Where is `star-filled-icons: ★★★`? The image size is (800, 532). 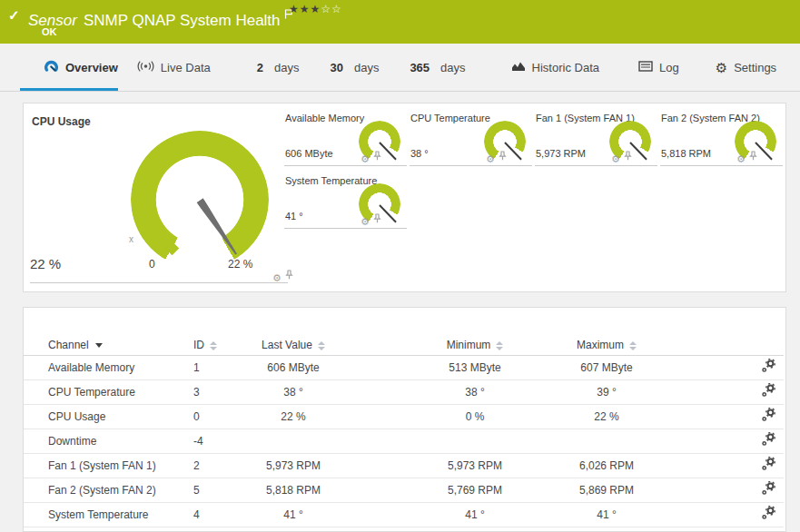 star-filled-icons: ★★★ is located at coordinates (305, 9).